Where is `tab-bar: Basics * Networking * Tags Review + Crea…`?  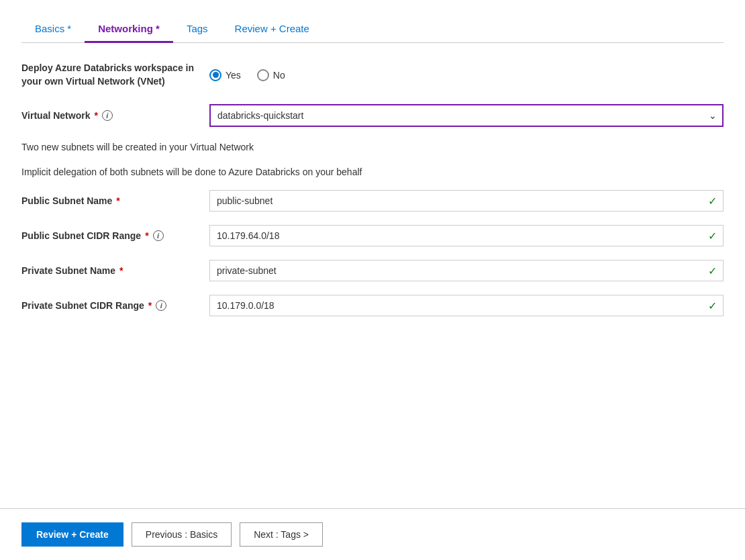 tab-bar: Basics * Networking * Tags Review + Crea… is located at coordinates (372, 30).